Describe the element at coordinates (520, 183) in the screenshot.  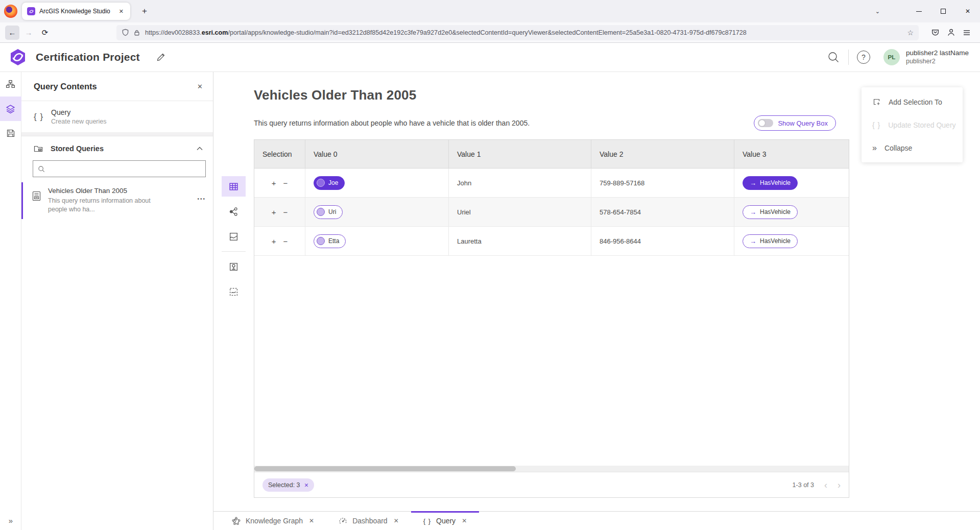
I see `value1-cell: John` at that location.